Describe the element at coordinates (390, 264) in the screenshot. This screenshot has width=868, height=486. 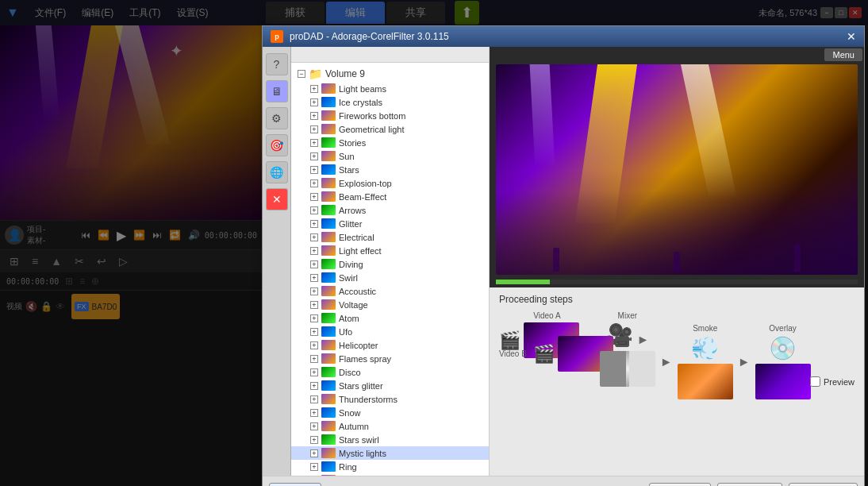
I see `tree-item-diving: + Diving` at that location.